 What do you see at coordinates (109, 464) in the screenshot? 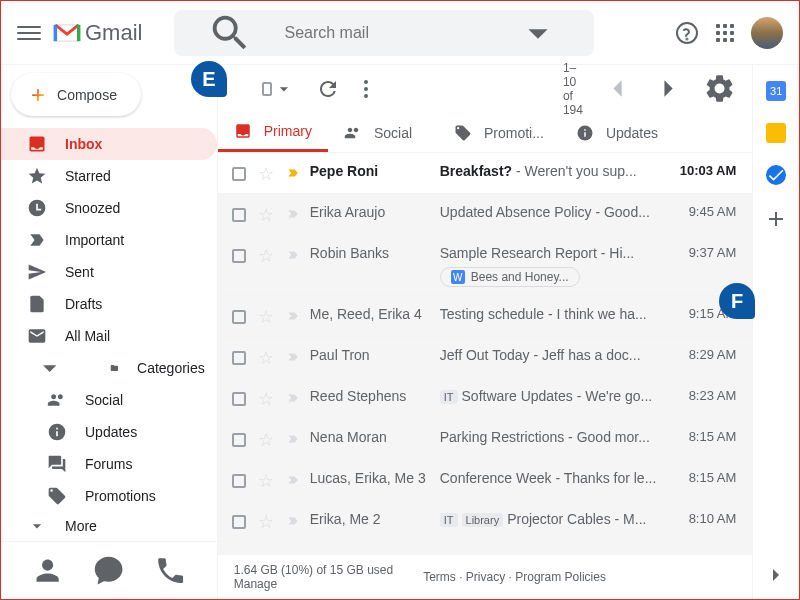
I see `subnav-forums: Forums` at bounding box center [109, 464].